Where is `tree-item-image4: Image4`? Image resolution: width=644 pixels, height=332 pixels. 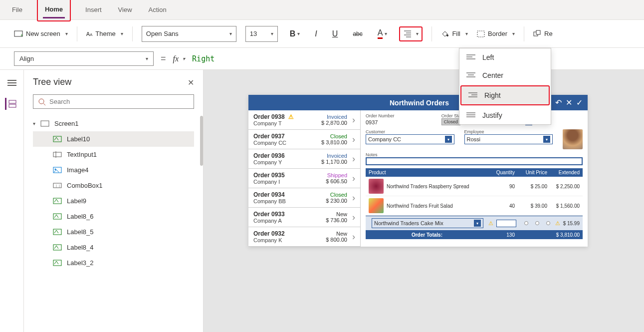 tree-item-image4: Image4 is located at coordinates (114, 170).